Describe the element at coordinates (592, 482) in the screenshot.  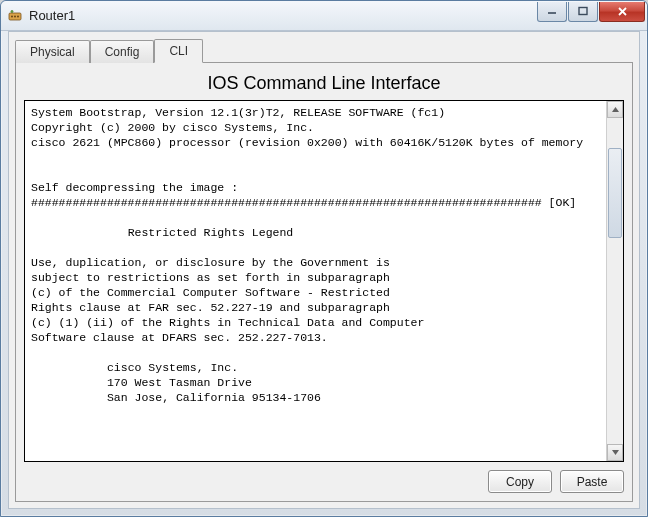
I see `paste-button: Paste` at that location.